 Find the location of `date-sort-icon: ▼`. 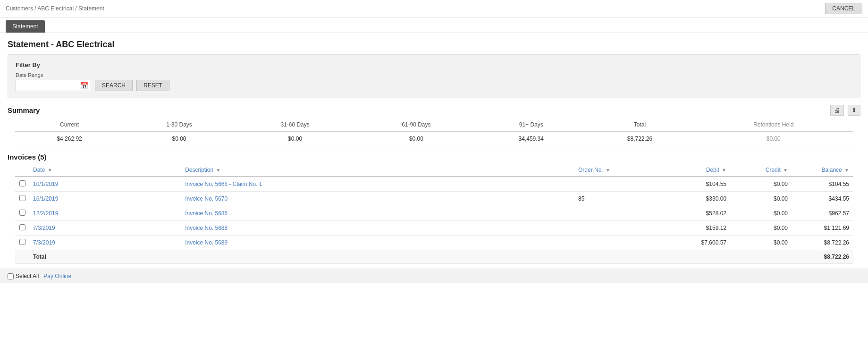

date-sort-icon: ▼ is located at coordinates (50, 170).